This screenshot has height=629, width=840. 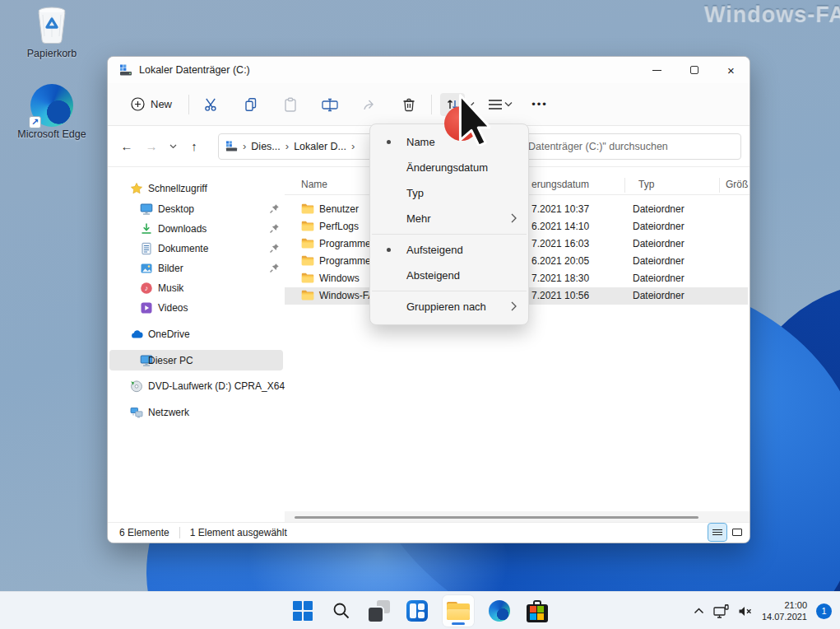 What do you see at coordinates (179, 533) in the screenshot?
I see `status-divider` at bounding box center [179, 533].